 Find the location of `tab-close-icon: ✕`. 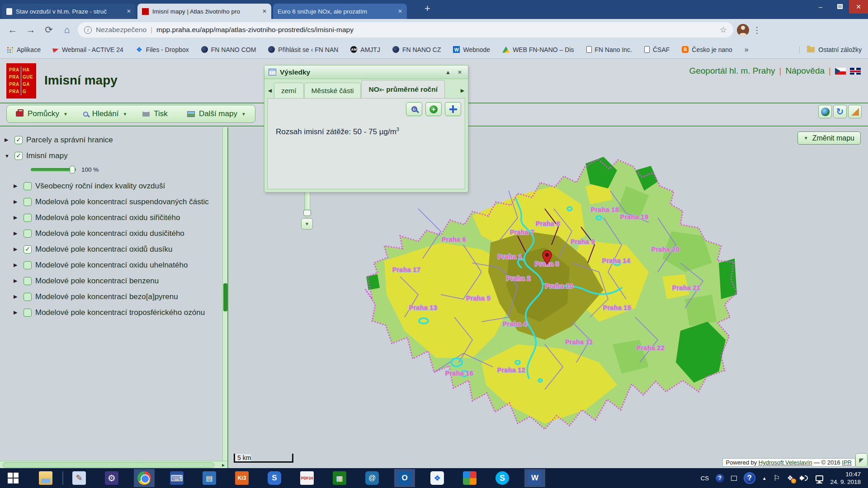

tab-close-icon: ✕ is located at coordinates (129, 11).